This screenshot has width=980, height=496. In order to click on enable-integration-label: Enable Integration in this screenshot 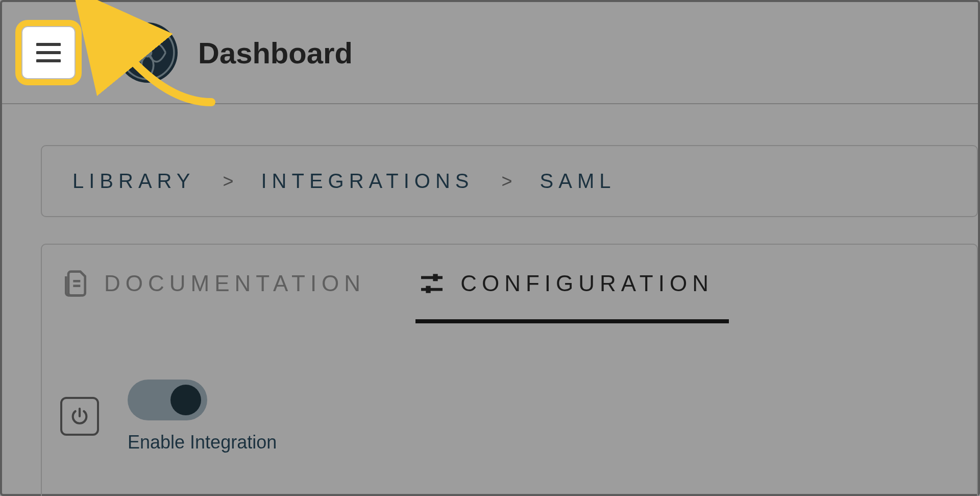, I will do `click(202, 442)`.